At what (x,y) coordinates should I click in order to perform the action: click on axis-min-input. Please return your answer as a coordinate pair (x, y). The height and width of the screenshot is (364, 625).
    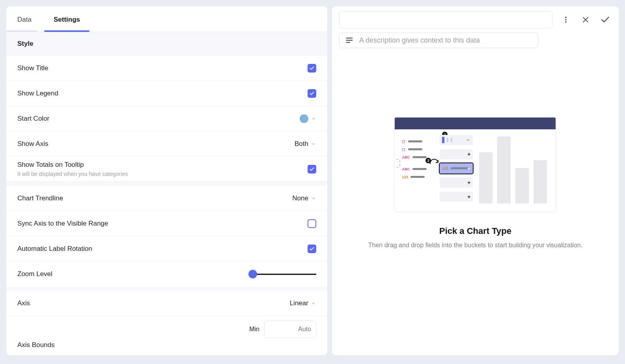
    Looking at the image, I should click on (290, 329).